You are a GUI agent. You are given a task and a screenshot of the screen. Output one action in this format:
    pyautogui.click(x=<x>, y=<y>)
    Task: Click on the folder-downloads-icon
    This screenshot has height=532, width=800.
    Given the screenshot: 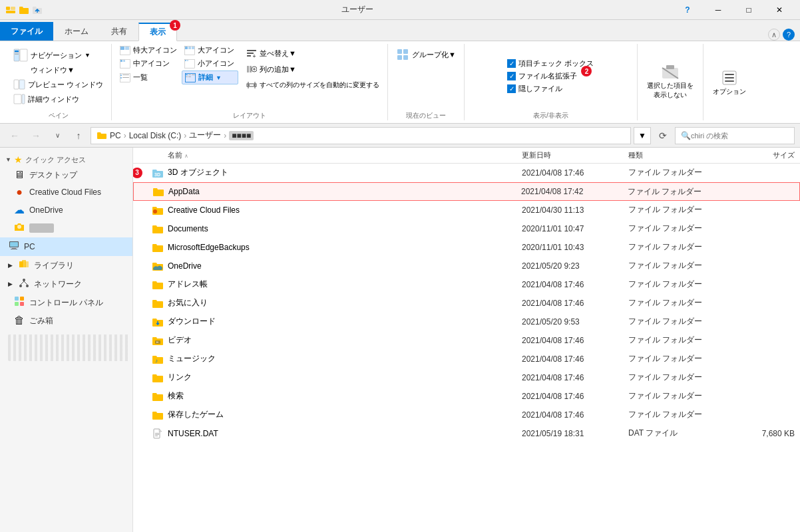 What is the action you would take?
    pyautogui.click(x=158, y=322)
    